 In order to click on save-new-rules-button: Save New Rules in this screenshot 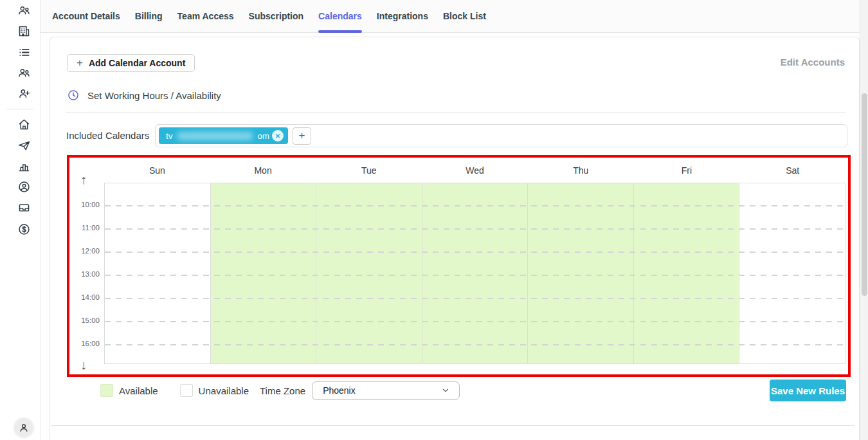, I will do `click(808, 390)`.